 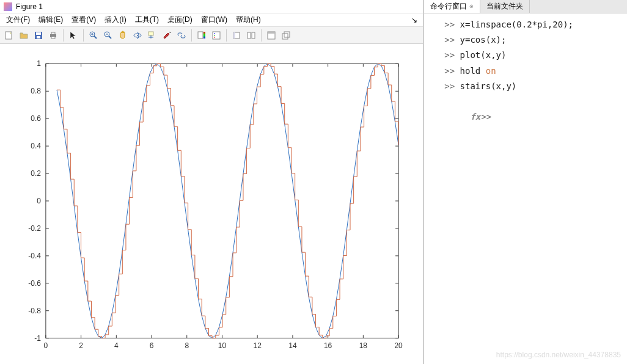 What do you see at coordinates (123, 35) in the screenshot?
I see `pan-icon` at bounding box center [123, 35].